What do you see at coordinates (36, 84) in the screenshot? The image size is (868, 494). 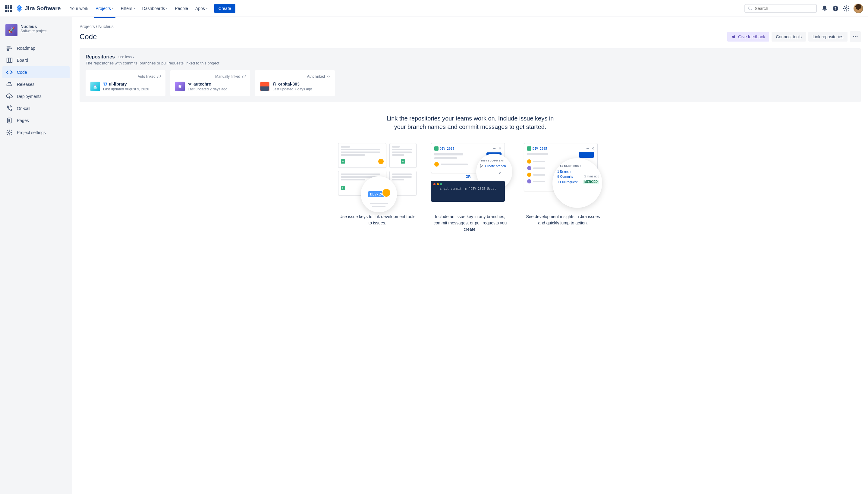 I see `sidebar-item-releases: Releases` at bounding box center [36, 84].